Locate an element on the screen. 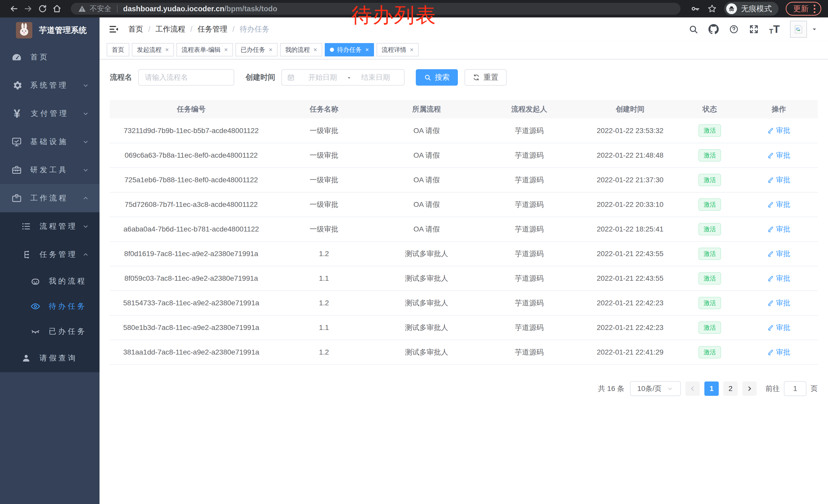 The height and width of the screenshot is (504, 828). sidebar-item-workflow: 工作流程 is located at coordinates (50, 198).